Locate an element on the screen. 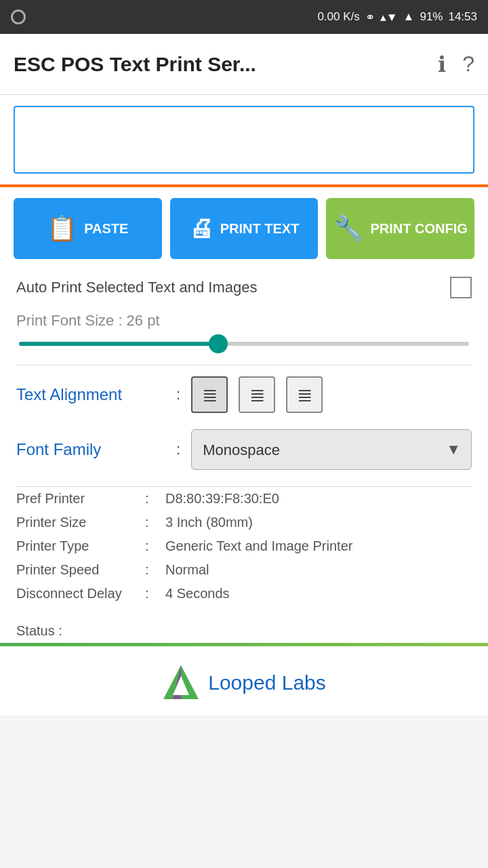  printer-size-row: Printer Size : 3 Inch (80mm) is located at coordinates (244, 522).